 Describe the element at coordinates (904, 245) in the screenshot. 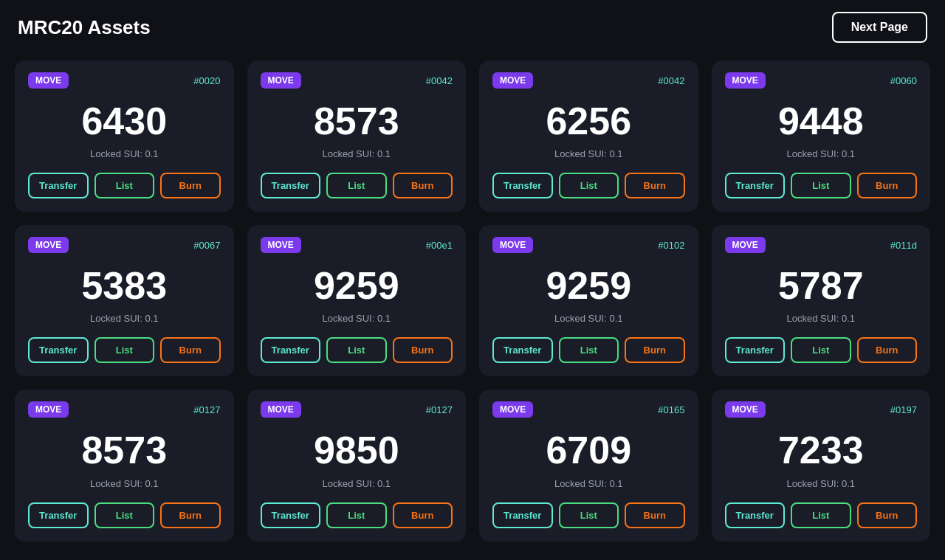

I see `card-id: #011d` at that location.